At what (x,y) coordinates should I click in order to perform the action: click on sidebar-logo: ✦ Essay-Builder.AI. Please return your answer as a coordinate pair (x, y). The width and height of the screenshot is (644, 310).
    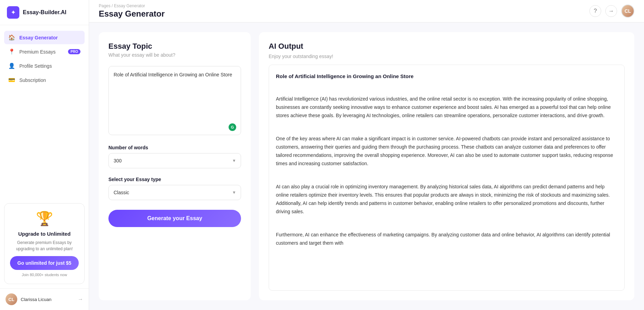
    Looking at the image, I should click on (44, 12).